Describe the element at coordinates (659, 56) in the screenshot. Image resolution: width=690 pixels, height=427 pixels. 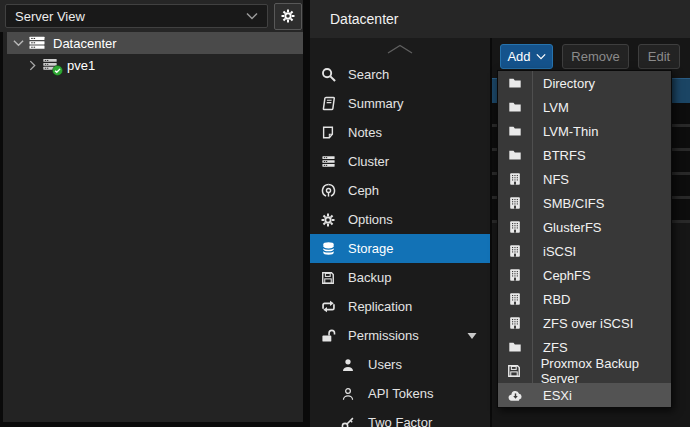
I see `edit-button-label: Edit` at that location.